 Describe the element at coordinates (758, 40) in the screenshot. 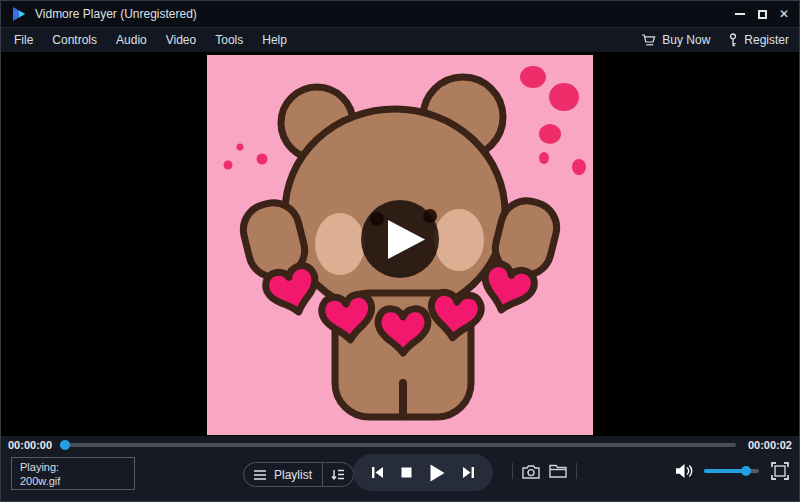

I see `register-button: Register` at that location.